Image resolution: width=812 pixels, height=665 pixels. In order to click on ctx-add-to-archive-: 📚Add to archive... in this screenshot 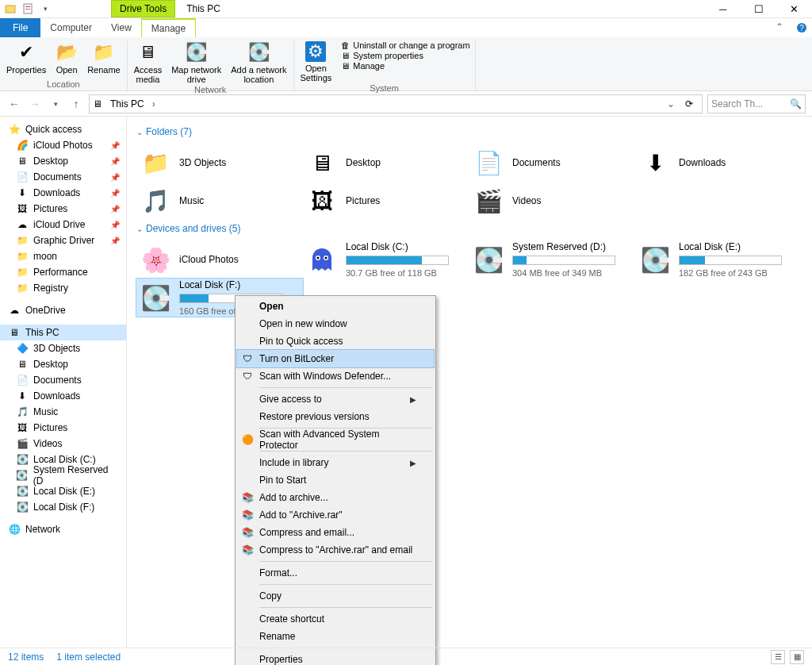, I will do `click(335, 498)`.